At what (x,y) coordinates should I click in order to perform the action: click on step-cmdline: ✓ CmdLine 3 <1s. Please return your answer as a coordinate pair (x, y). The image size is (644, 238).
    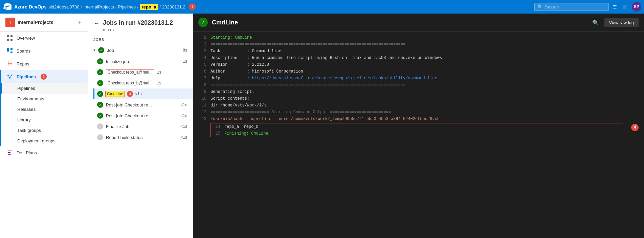
    Looking at the image, I should click on (143, 94).